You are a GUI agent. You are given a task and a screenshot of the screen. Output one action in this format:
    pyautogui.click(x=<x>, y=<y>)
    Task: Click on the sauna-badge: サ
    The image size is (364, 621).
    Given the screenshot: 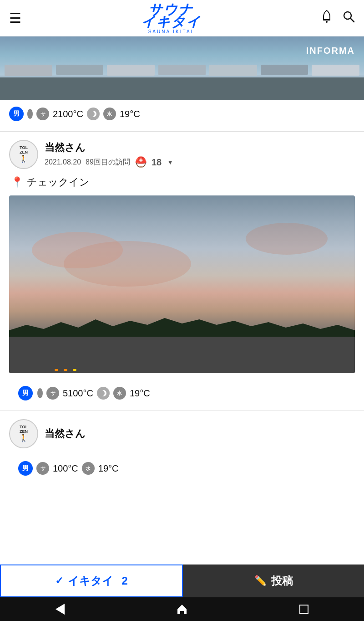 What is the action you would take?
    pyautogui.click(x=43, y=114)
    